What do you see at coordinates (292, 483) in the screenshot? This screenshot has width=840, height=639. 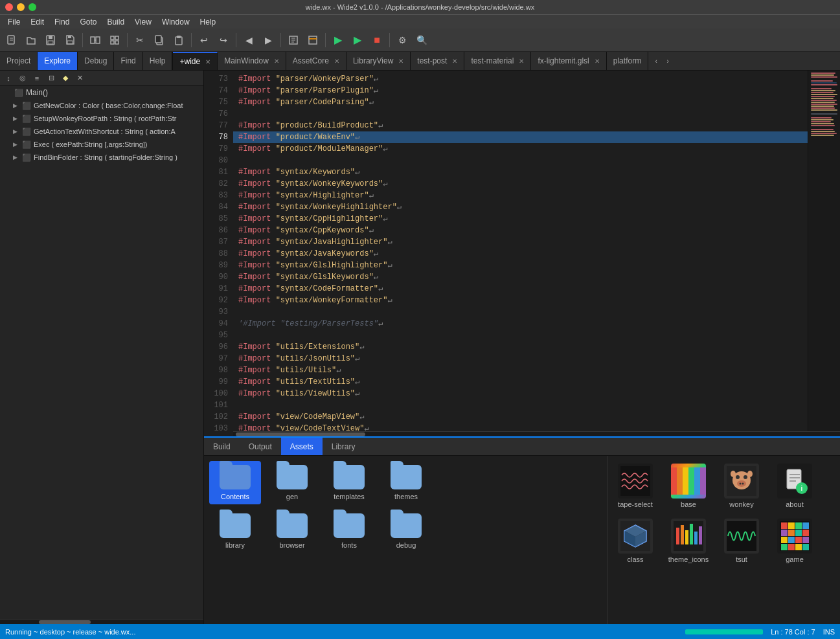 I see `asset-gen: gen` at bounding box center [292, 483].